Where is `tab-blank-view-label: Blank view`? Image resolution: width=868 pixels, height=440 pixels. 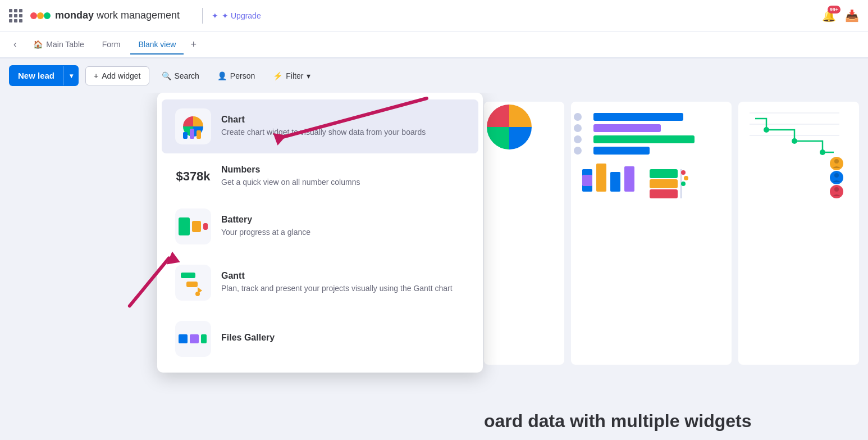
tab-blank-view-label: Blank view is located at coordinates (157, 44).